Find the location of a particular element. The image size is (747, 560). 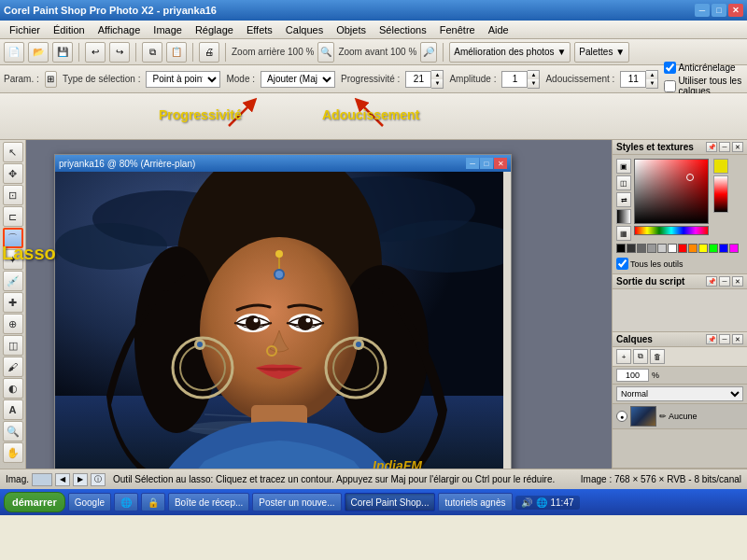

print-button: 🖨 is located at coordinates (209, 52).